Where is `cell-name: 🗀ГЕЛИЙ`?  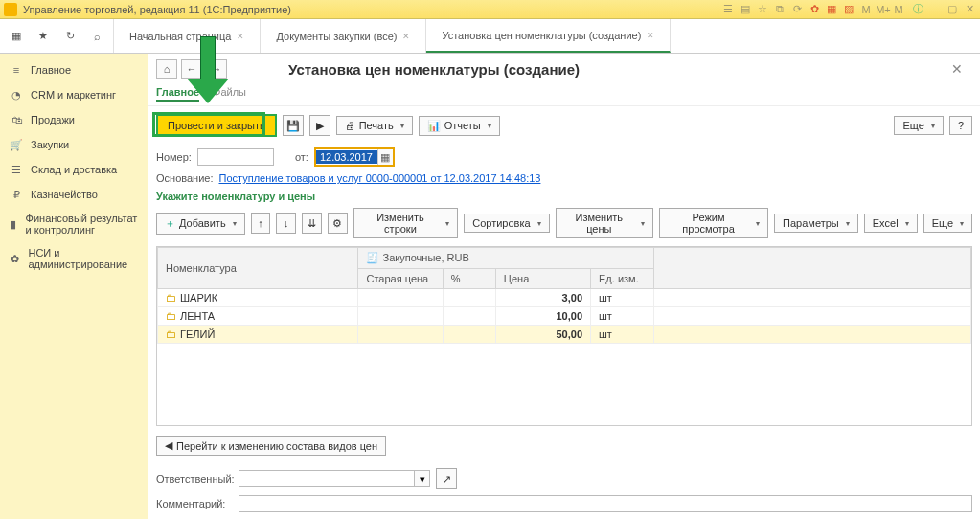 cell-name: 🗀ГЕЛИЙ is located at coordinates (259, 335).